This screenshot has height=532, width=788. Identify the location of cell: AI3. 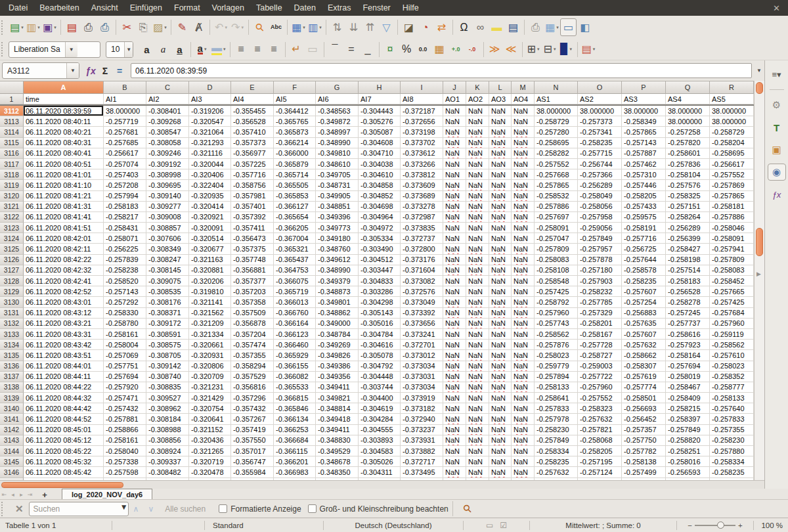
(210, 99).